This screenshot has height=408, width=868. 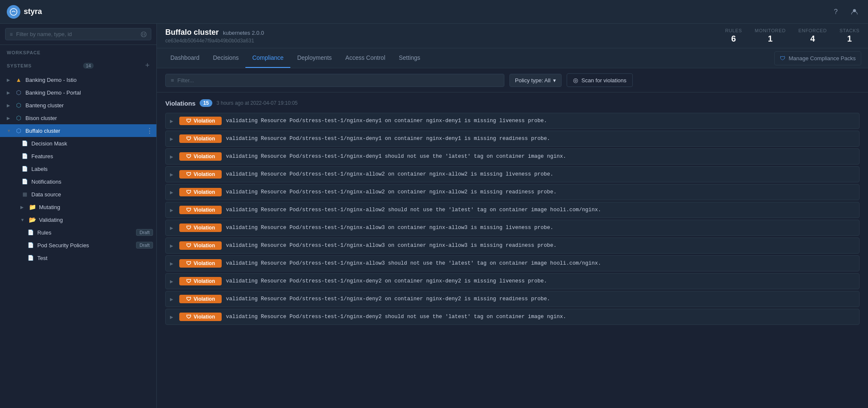 I want to click on help-button: ?, so click(x=836, y=12).